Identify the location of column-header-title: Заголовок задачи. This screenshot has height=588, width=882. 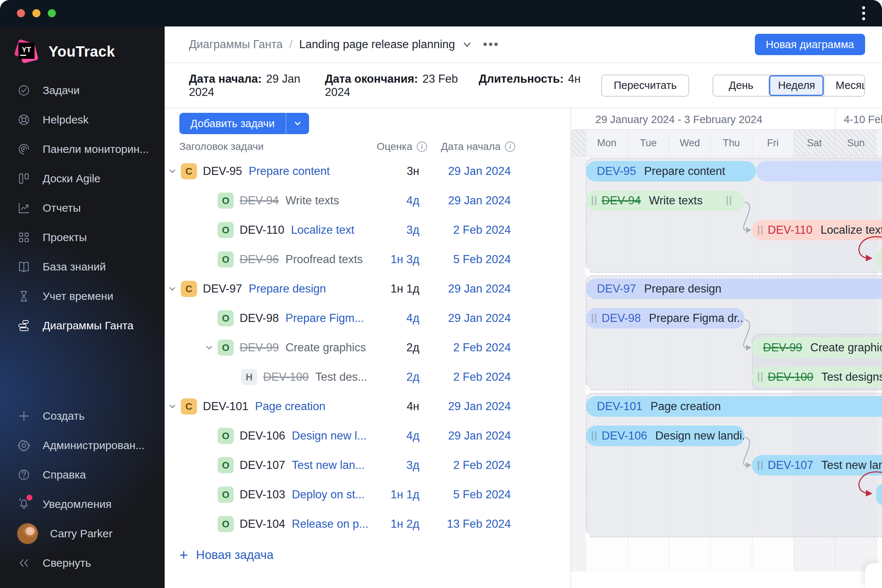
(221, 147).